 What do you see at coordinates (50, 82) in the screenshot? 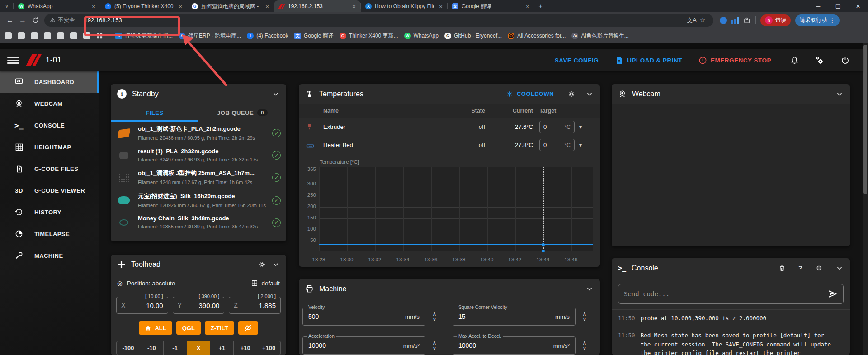
I see `sidebar-item-dashboard: DASHBOARD` at bounding box center [50, 82].